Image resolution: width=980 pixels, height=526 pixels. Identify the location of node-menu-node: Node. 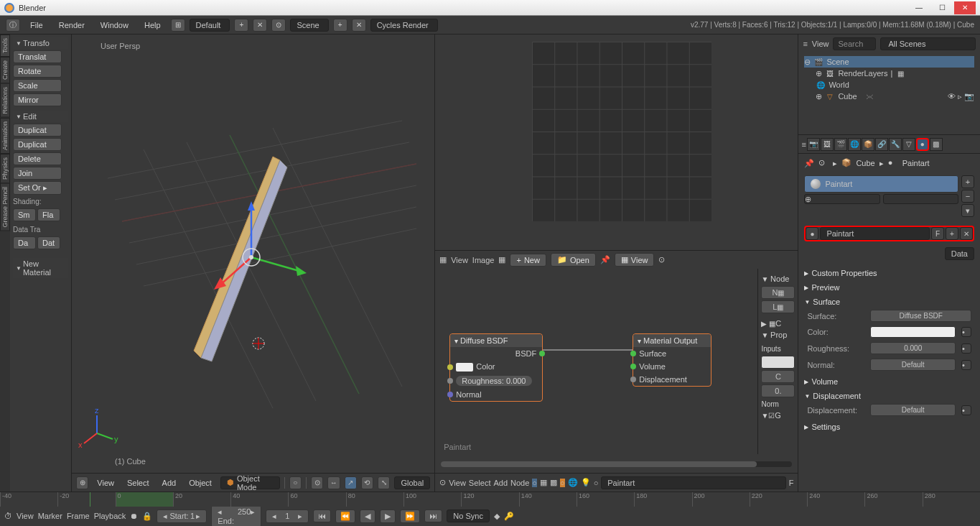
(520, 483).